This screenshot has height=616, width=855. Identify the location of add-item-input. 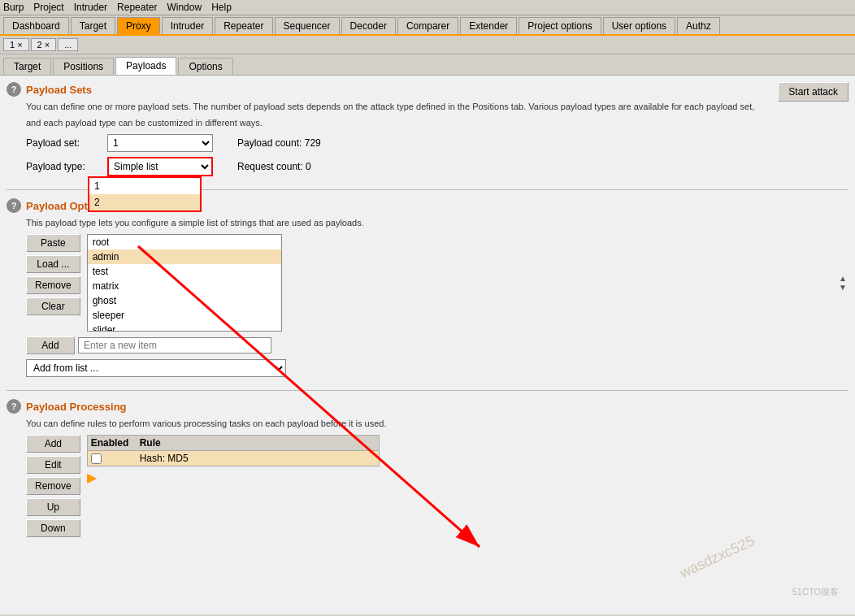
(175, 345).